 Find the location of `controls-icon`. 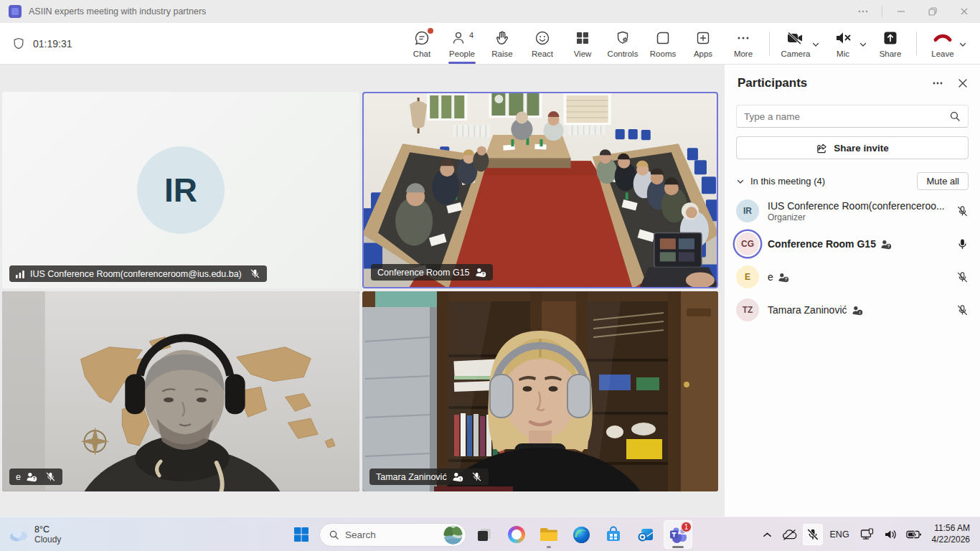

controls-icon is located at coordinates (623, 38).